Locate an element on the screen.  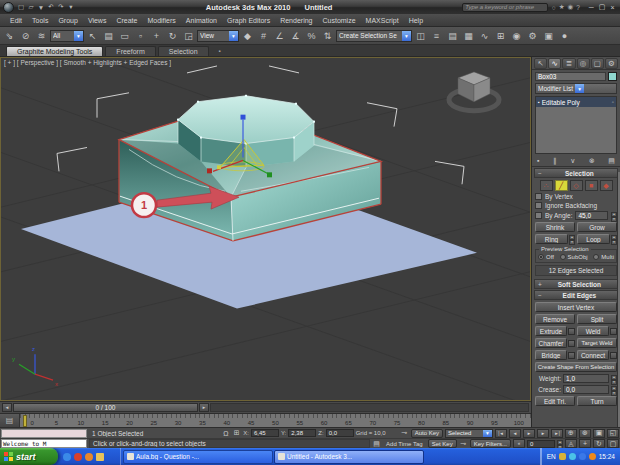
time-slider-thumb: 0 / 100 is located at coordinates (106, 408).